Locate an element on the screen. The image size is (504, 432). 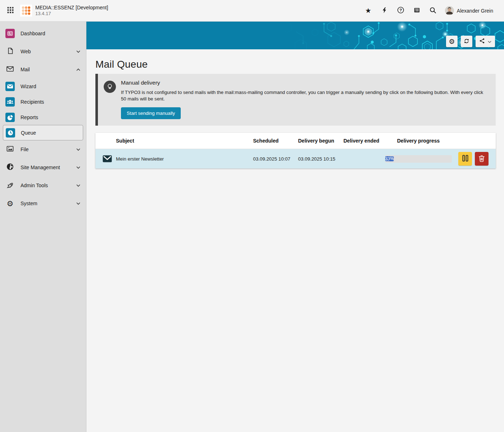
list-log-icon is located at coordinates (417, 11).